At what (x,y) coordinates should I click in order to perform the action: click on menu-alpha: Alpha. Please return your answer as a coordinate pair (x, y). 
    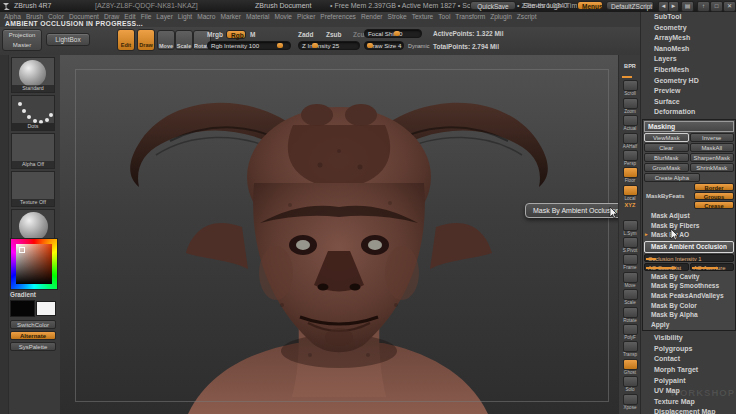
    Looking at the image, I should click on (12, 16).